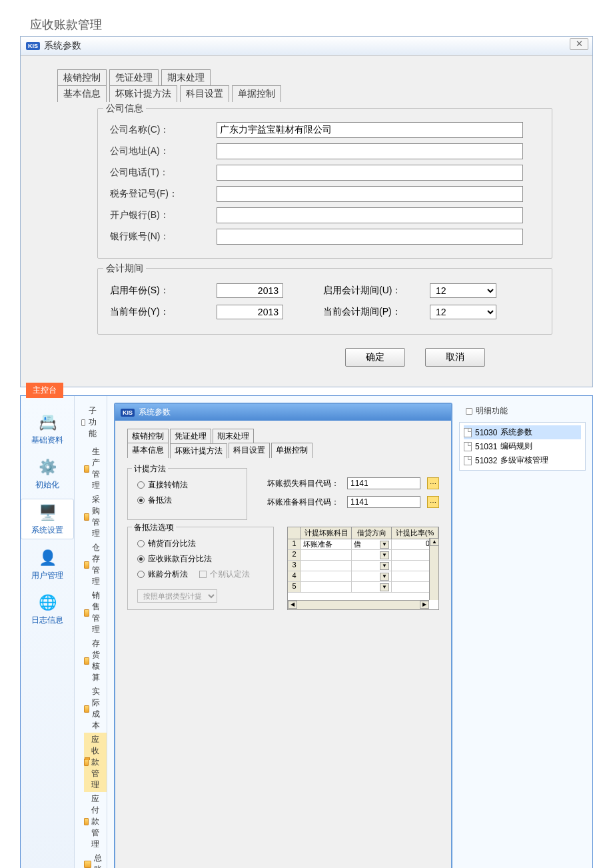 This screenshot has height=868, width=613. Describe the element at coordinates (163, 291) in the screenshot. I see `label-start-year: 启用年份(S)：` at that location.